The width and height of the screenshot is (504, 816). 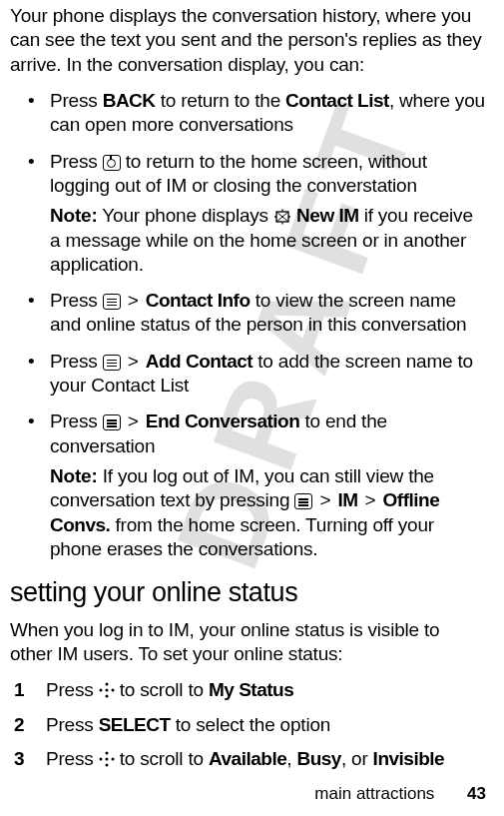 What do you see at coordinates (267, 513) in the screenshot?
I see `note-block: Note: If you log out of IM, you can stil…` at bounding box center [267, 513].